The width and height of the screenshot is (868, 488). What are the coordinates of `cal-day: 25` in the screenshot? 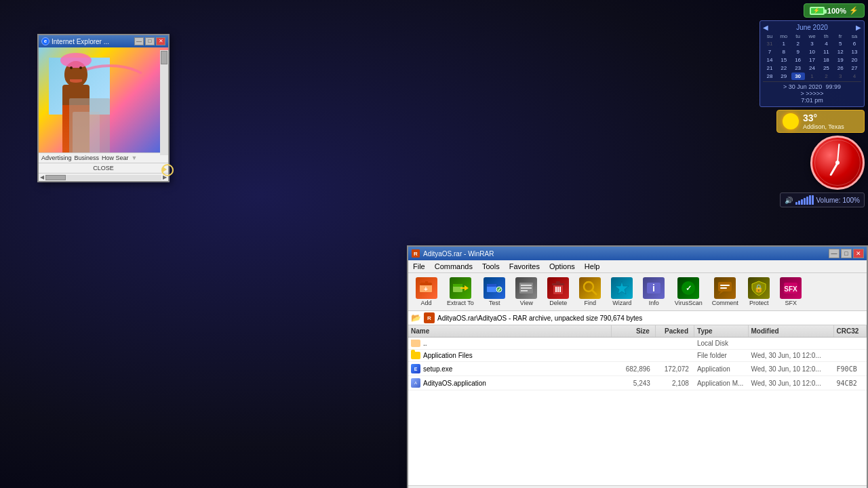 It's located at (826, 68).